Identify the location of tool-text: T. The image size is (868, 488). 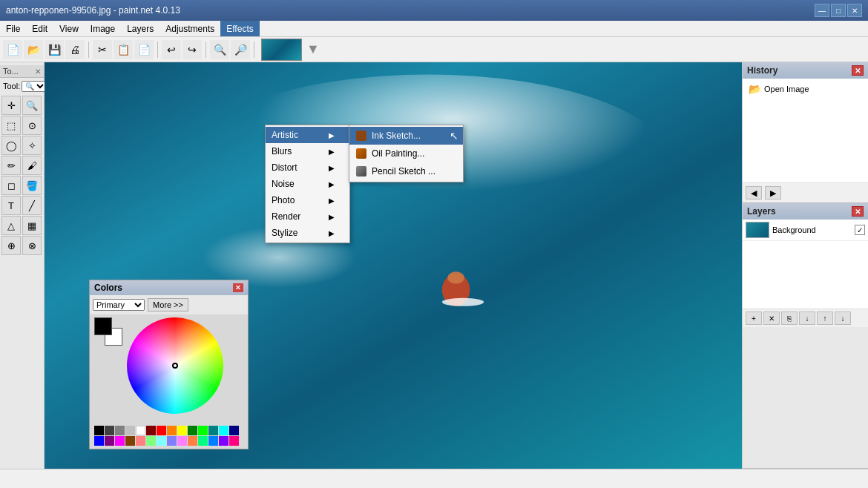
(11, 205).